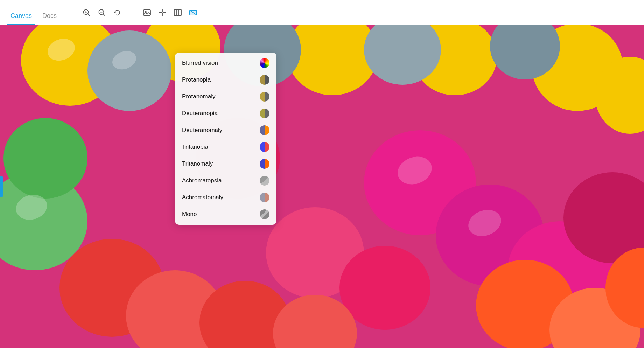 Image resolution: width=644 pixels, height=348 pixels. What do you see at coordinates (162, 13) in the screenshot?
I see `grid-icon` at bounding box center [162, 13].